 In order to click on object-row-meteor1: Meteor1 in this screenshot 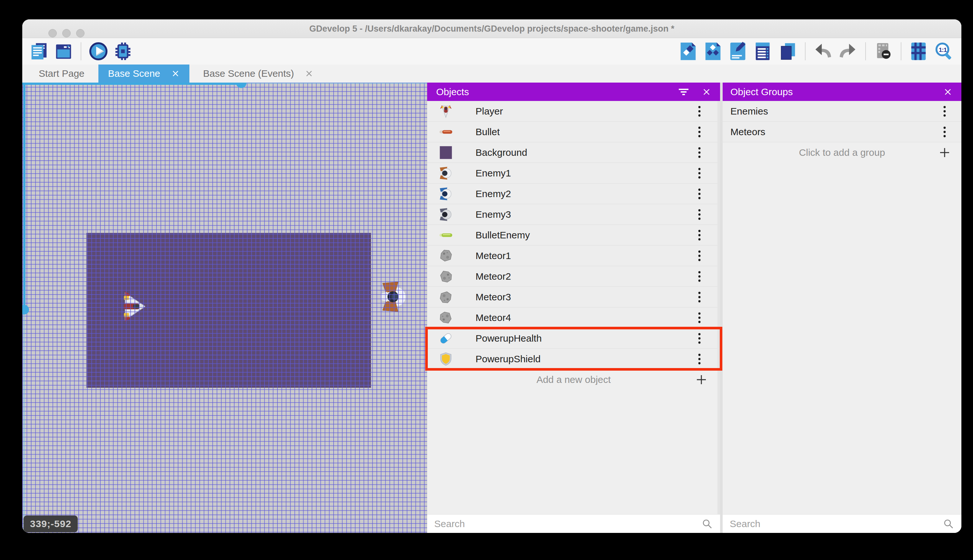, I will do `click(574, 256)`.